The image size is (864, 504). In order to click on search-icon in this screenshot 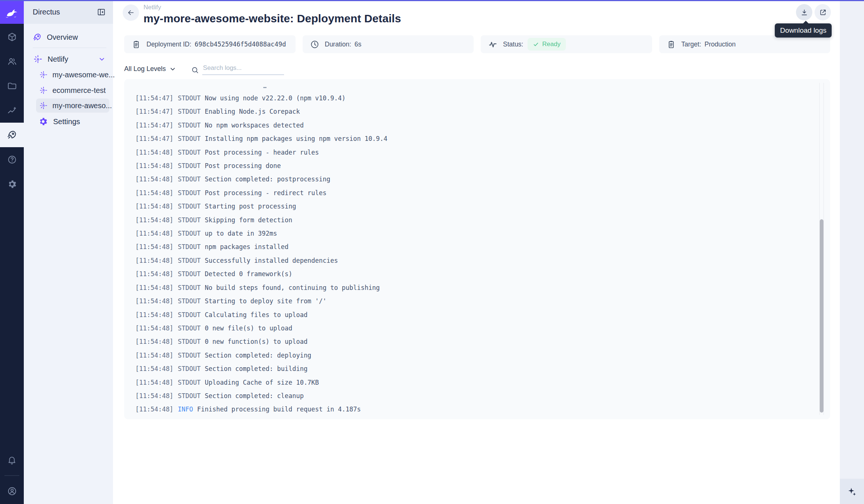, I will do `click(195, 71)`.